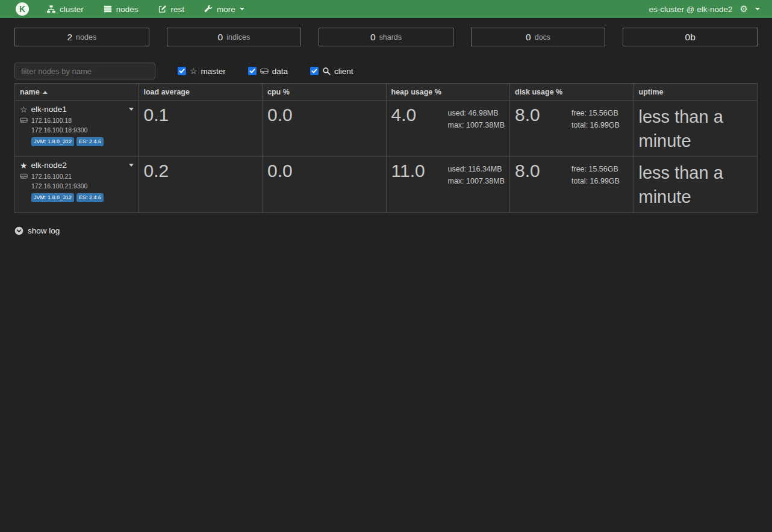  Describe the element at coordinates (744, 10) in the screenshot. I see `gear-icon: ⚙` at that location.